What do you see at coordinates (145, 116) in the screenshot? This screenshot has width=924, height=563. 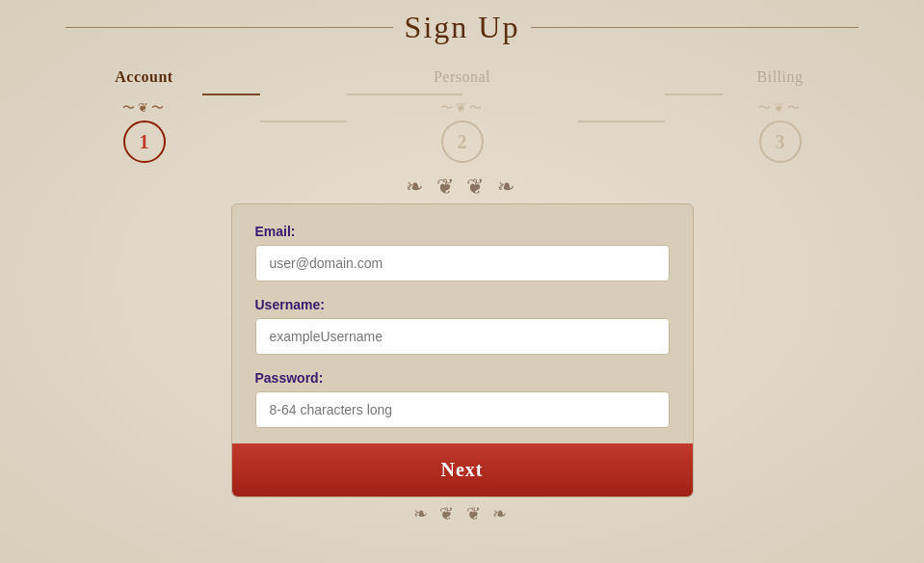 I see `step-account: Account 〜❦〜 1` at bounding box center [145, 116].